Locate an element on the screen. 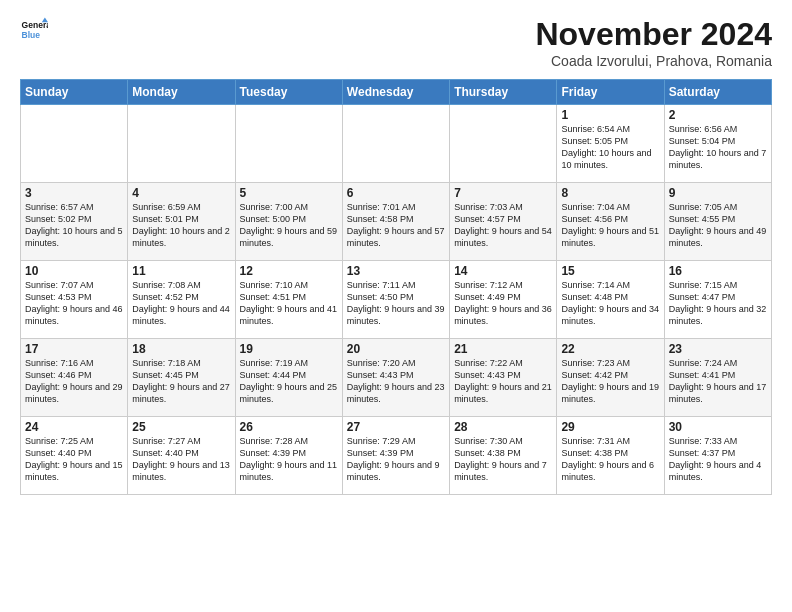 The width and height of the screenshot is (792, 612). calendar-cell: 27Sunrise: 7:29 AM Sunset: 4:39 PM Dayli… is located at coordinates (396, 456).